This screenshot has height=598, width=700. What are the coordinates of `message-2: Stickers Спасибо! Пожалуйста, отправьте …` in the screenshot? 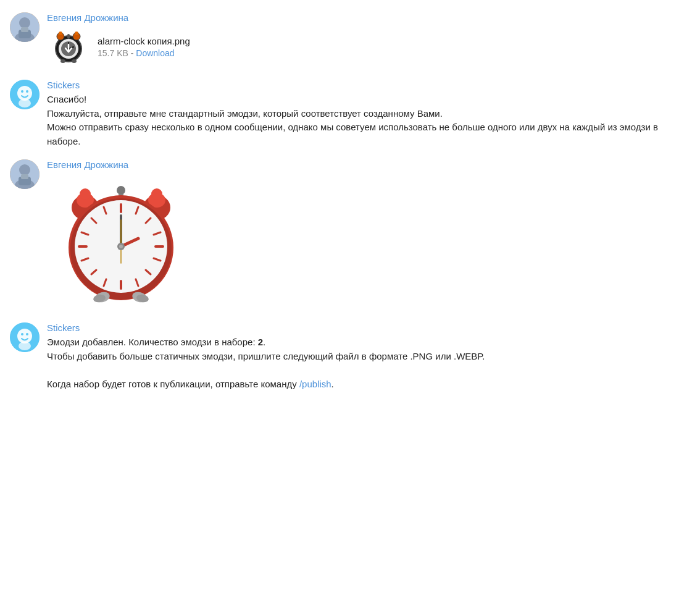 It's located at (350, 114).